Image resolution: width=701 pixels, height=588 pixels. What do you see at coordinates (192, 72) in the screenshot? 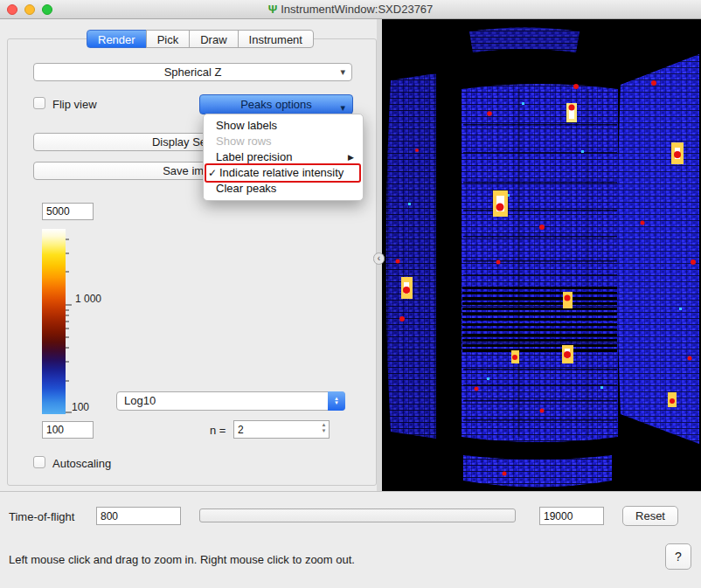
I see `projection-select: Spherical Z ▾` at bounding box center [192, 72].